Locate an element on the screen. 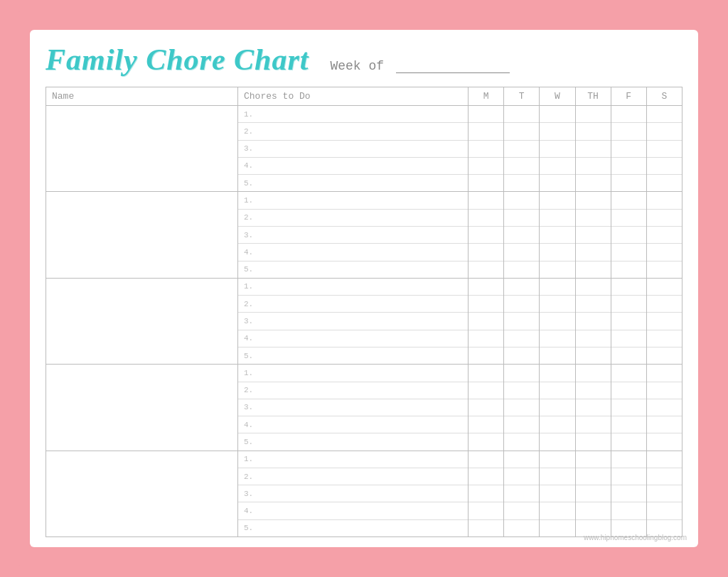 This screenshot has height=577, width=728. chore-item-5-1: 1. is located at coordinates (353, 460).